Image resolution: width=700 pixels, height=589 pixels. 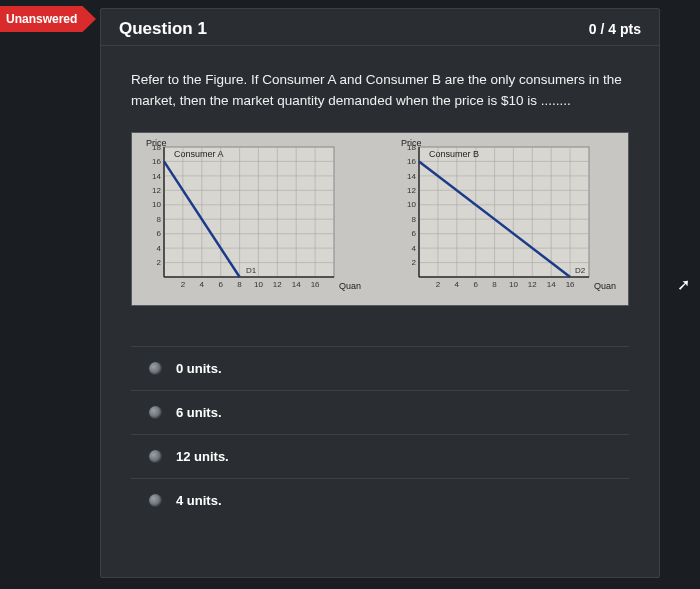 I want to click on chart-consumer-a: D1 Consumer A 181614 12108 642 246, so click(x=248, y=219).